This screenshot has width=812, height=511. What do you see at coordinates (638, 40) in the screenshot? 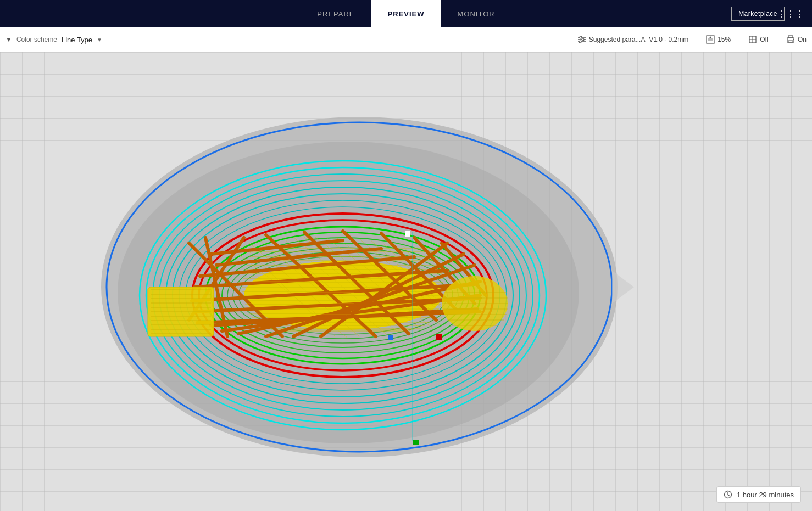
I see `param-label: Suggested para...A_V1.0 - 0.2mm` at bounding box center [638, 40].